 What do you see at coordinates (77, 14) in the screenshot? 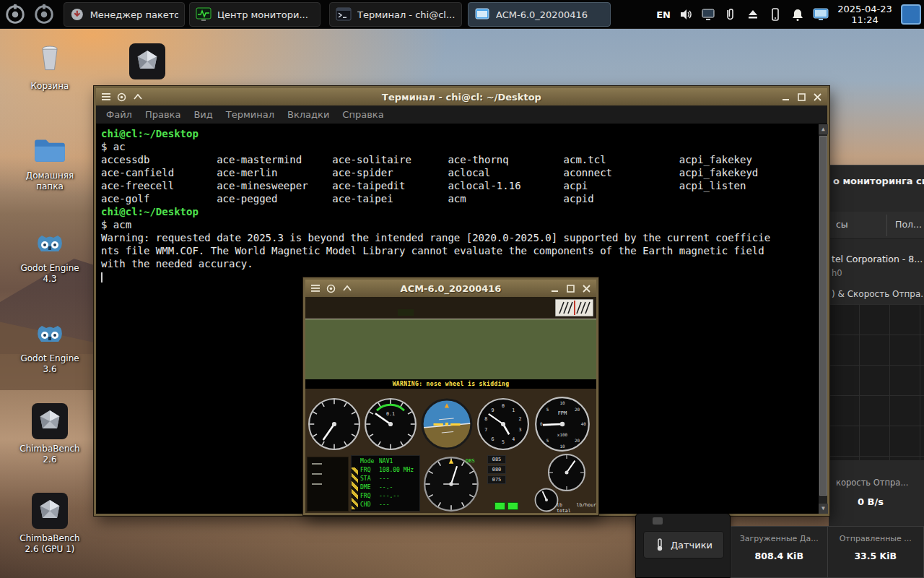
I see `package-manager-icon` at bounding box center [77, 14].